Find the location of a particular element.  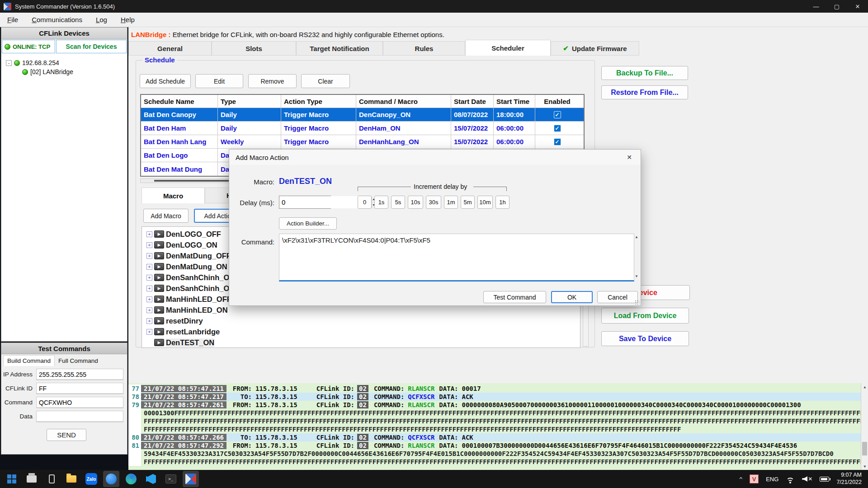

data-field is located at coordinates (80, 417).